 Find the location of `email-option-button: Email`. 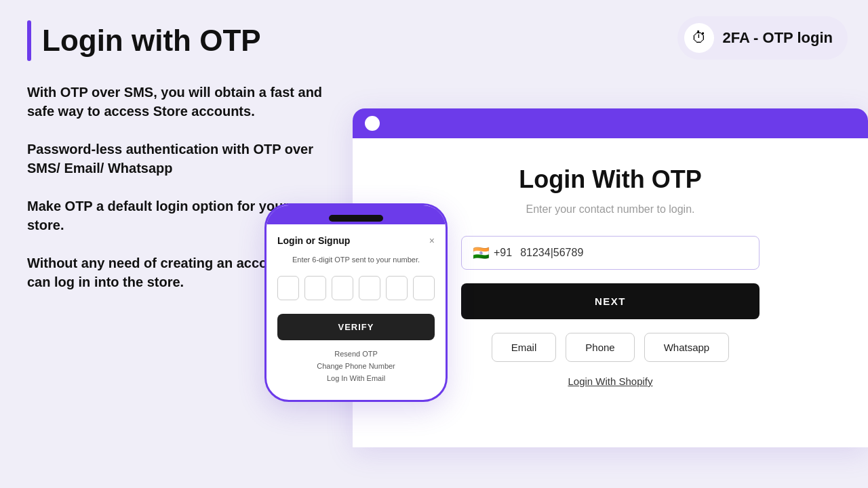

email-option-button: Email is located at coordinates (524, 347).